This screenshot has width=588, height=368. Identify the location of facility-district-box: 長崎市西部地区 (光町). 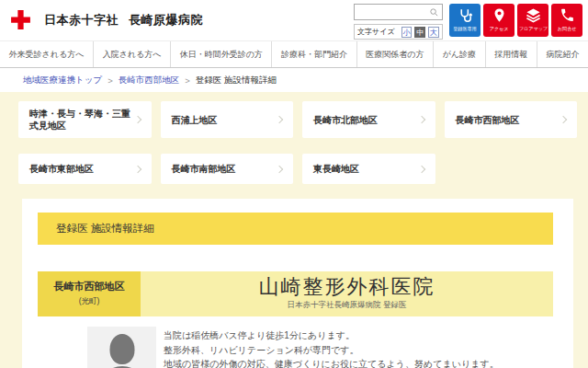
(89, 294).